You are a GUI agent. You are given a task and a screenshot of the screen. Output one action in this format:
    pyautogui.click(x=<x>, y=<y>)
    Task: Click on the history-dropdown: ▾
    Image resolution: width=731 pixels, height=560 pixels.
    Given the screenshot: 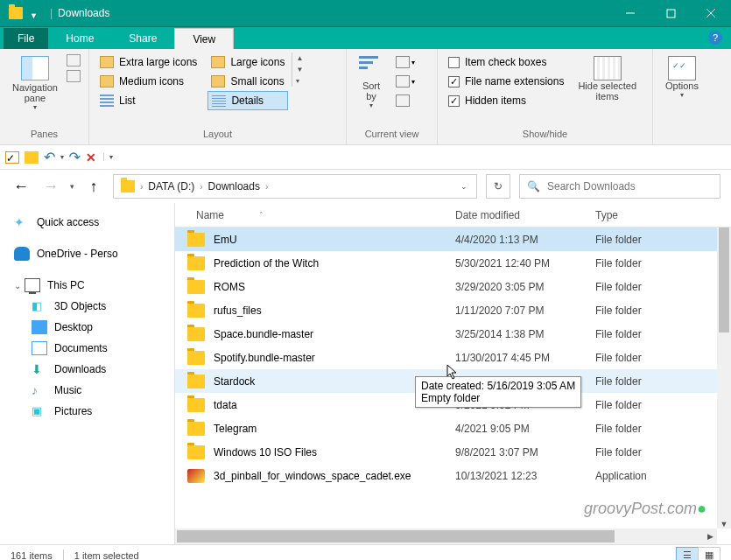 What is the action you would take?
    pyautogui.click(x=72, y=186)
    